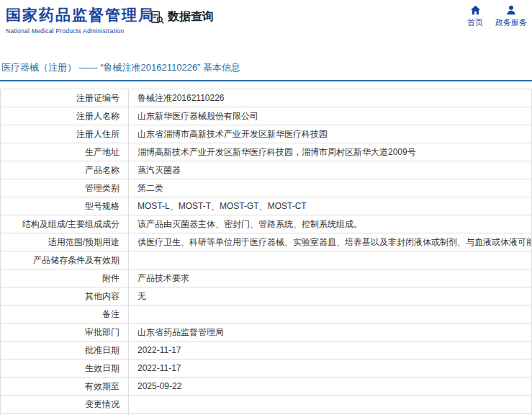 Image resolution: width=532 pixels, height=415 pixels. I want to click on table-row: 生效日期2022-11-17, so click(266, 369).